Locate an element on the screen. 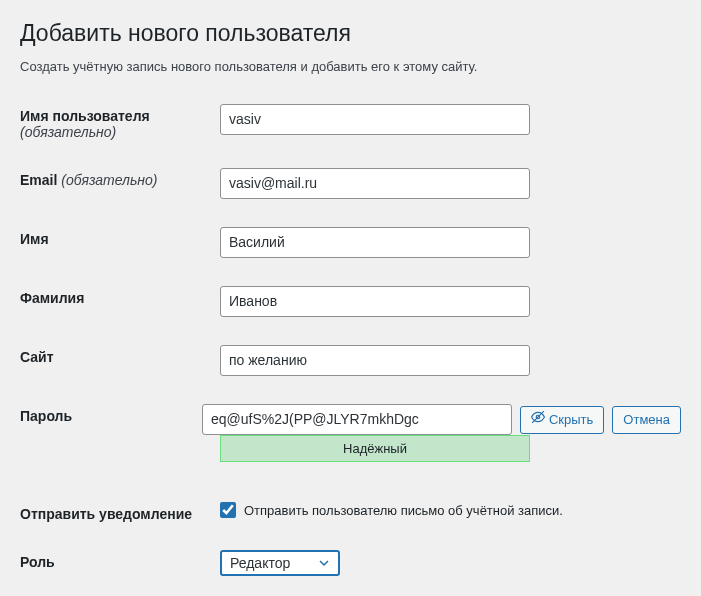 This screenshot has height=596, width=701. role-label: Роль is located at coordinates (38, 562).